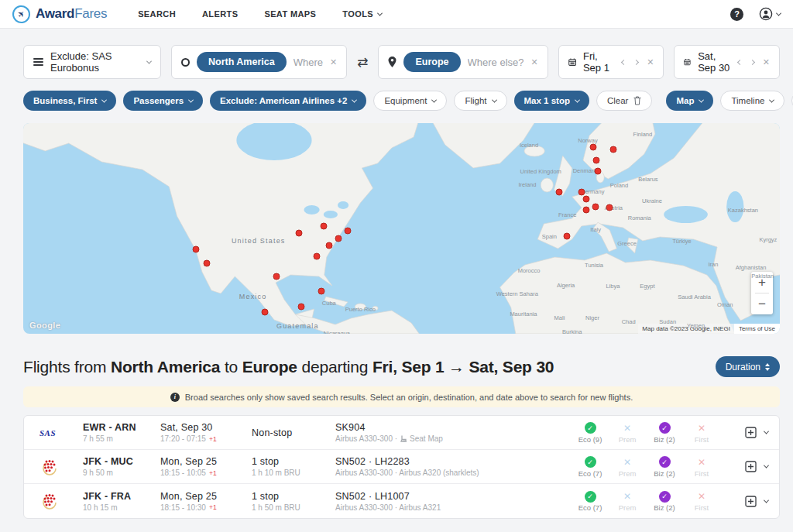 The height and width of the screenshot is (532, 793). I want to click on program-filter-dropdown: Exclude: SAS Eurobonus, so click(92, 62).